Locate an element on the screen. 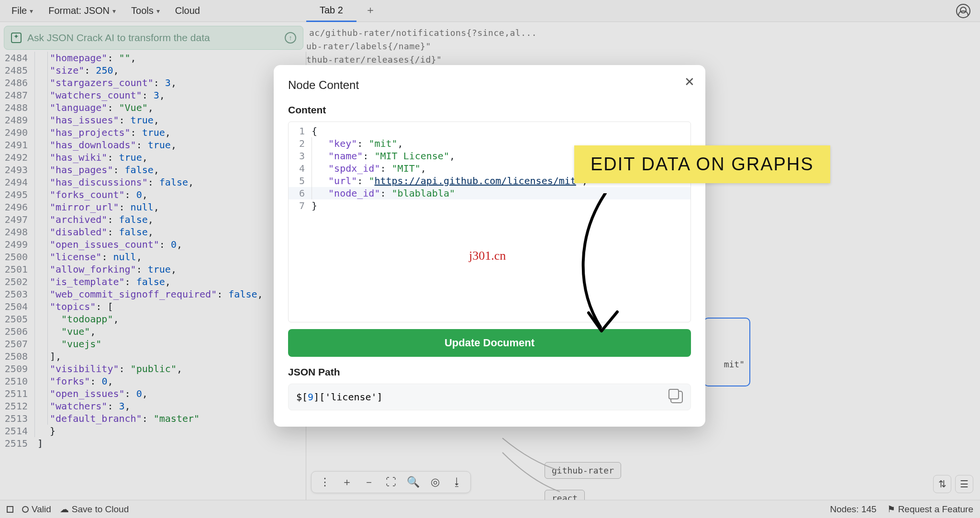 This screenshot has width=980, height=518. editor-line: 2502"is_template": false, is located at coordinates (153, 282).